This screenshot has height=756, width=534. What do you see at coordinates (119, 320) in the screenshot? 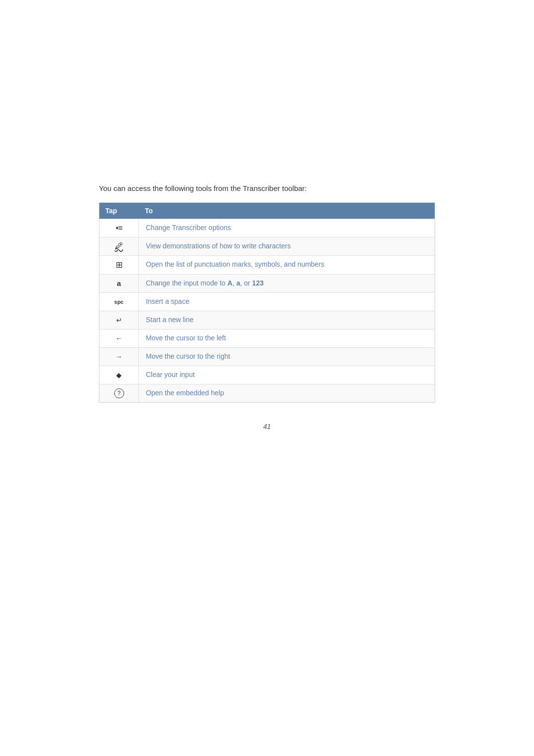
I see `tap-cell-newline: ↵` at bounding box center [119, 320].